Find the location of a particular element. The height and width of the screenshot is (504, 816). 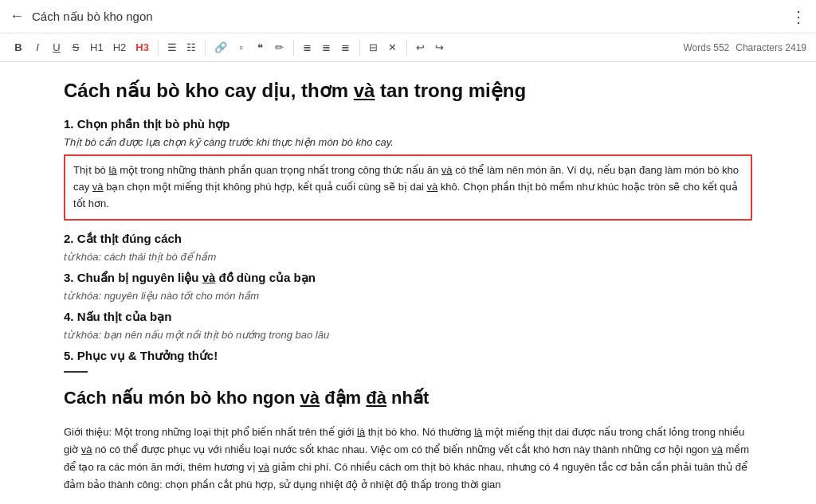

document-main-title: Cách nấu bò kho cay dịu, thơm và tan tro… is located at coordinates (408, 91).